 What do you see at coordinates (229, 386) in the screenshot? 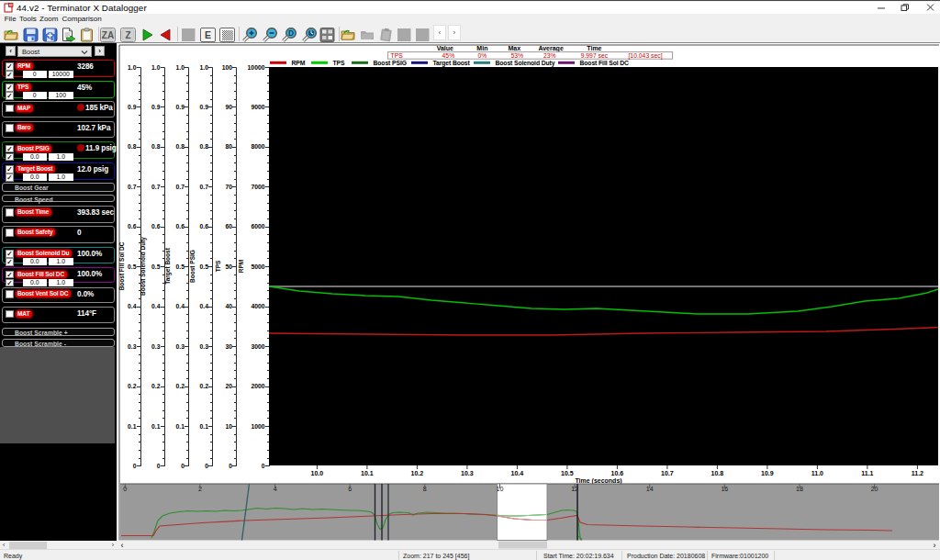
I see `svg-text: 20` at bounding box center [229, 386].